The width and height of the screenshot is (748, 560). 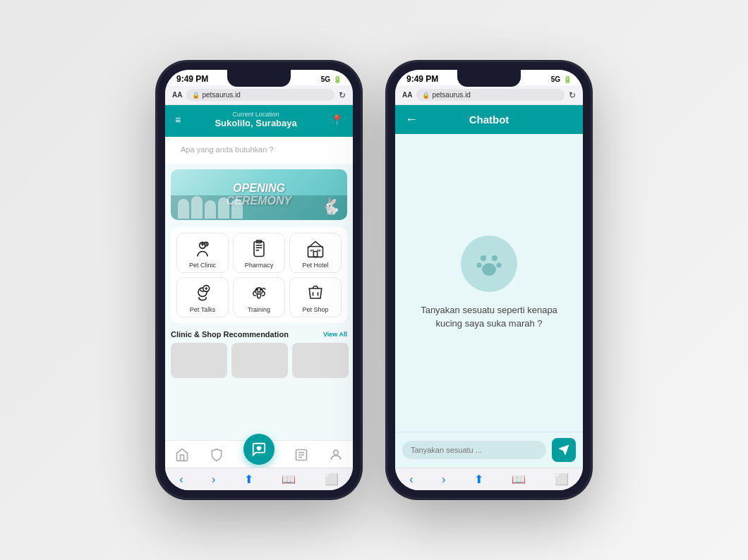 I want to click on nav-profile, so click(x=336, y=455).